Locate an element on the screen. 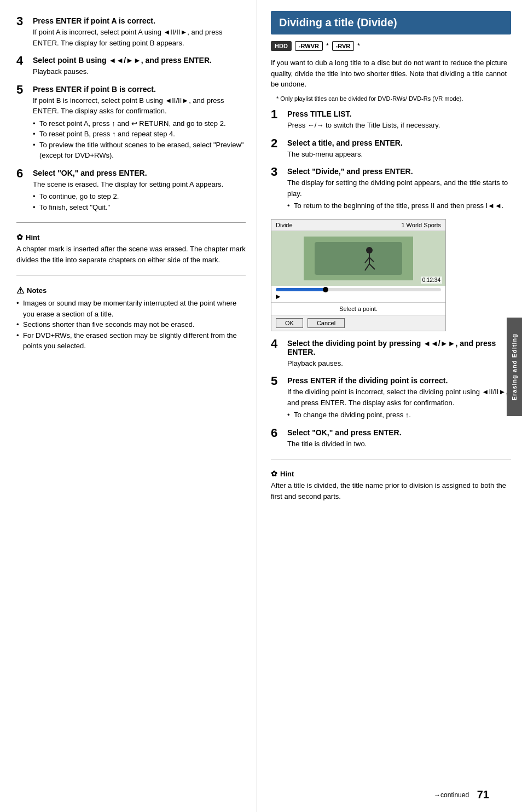 Image resolution: width=522 pixels, height=812 pixels. right-step-6: 6 Select "OK," and press ENTER. The titl… is located at coordinates (391, 439).